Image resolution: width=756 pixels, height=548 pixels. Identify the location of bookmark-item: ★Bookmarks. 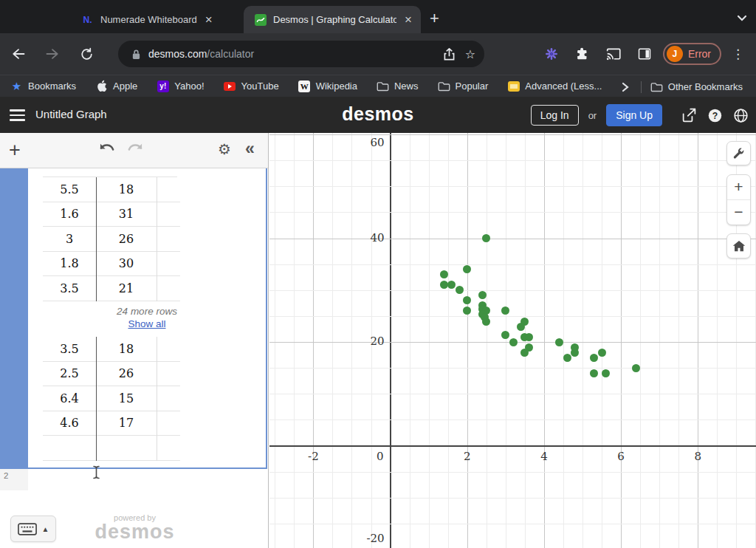
(43, 86).